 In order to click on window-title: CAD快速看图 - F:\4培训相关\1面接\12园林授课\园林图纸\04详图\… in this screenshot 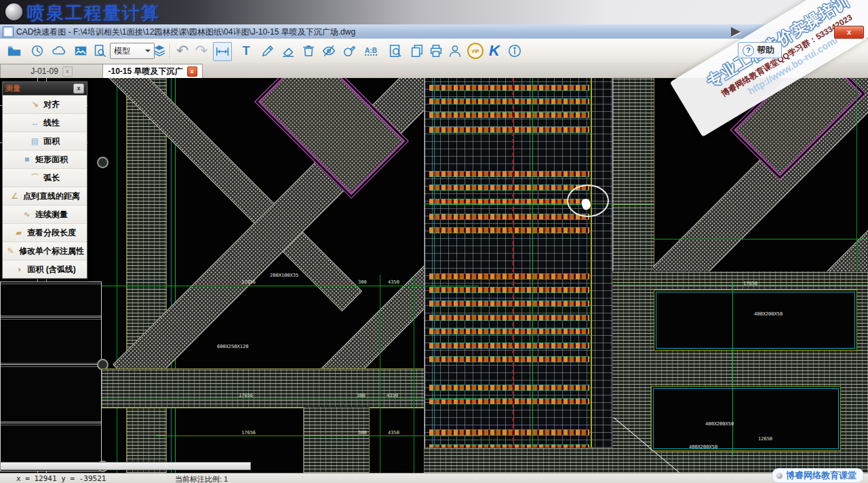, I will do `click(186, 33)`.